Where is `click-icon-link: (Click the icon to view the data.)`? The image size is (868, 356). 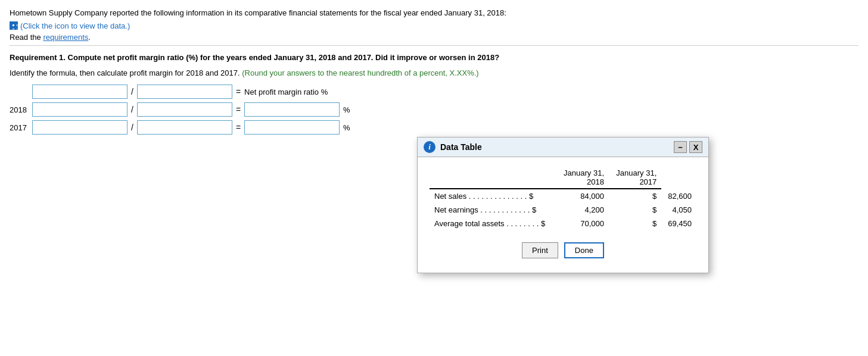
click-icon-link: (Click the icon to view the data.) is located at coordinates (70, 26).